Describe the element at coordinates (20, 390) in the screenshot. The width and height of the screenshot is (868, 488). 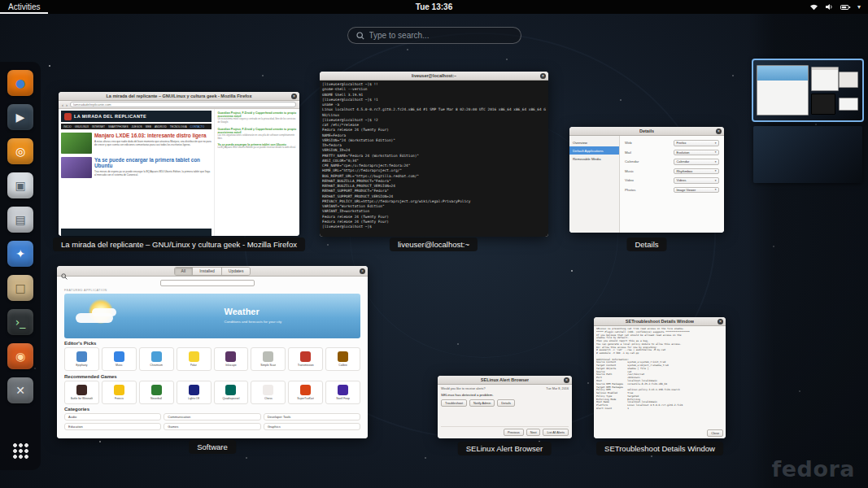
I see `dash-item-tools: ✕` at that location.